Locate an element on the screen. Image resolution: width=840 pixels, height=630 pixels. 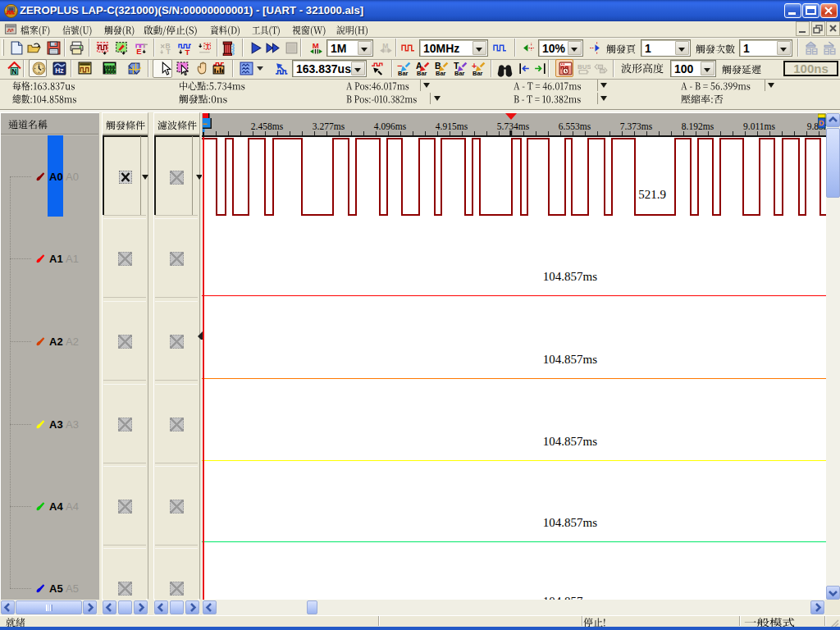
svg-text: N is located at coordinates (14, 71).